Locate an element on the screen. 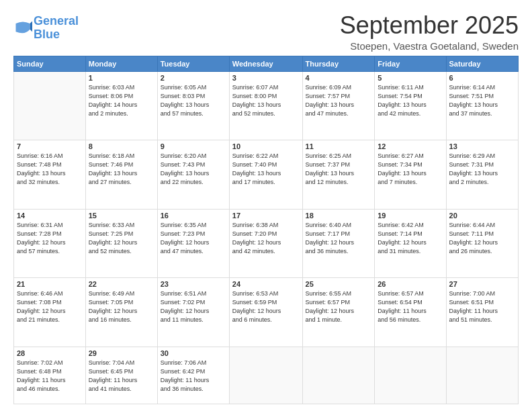 This screenshot has height=411, width=532. calendar-cell: 30Sunrise: 7:06 AM Sunset: 6:42 PM Dayli… is located at coordinates (193, 375).